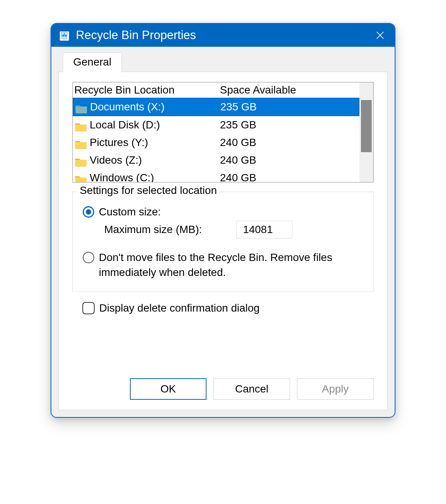 The image size is (446, 504). Describe the element at coordinates (223, 381) in the screenshot. I see `dialog-button-row: OK Cancel Apply` at that location.